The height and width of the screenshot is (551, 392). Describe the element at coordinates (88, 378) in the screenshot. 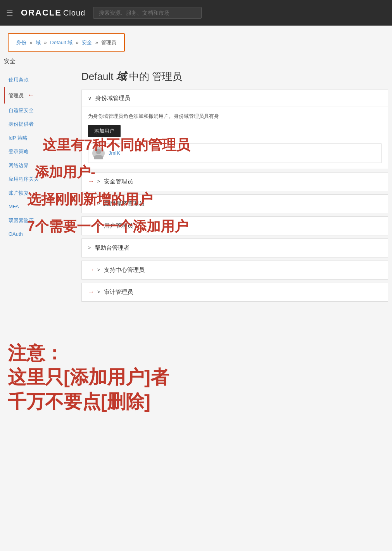

I see `annotation-note: 注意： 这里只[添加用户]者 千万不要点[删除]` at that location.